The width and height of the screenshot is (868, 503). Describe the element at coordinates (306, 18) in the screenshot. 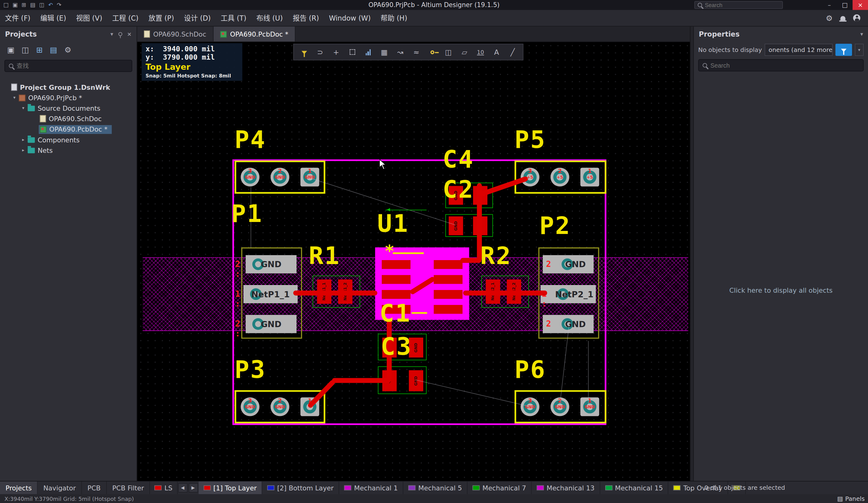

I see `menu-reports: 报告 (R)` at that location.